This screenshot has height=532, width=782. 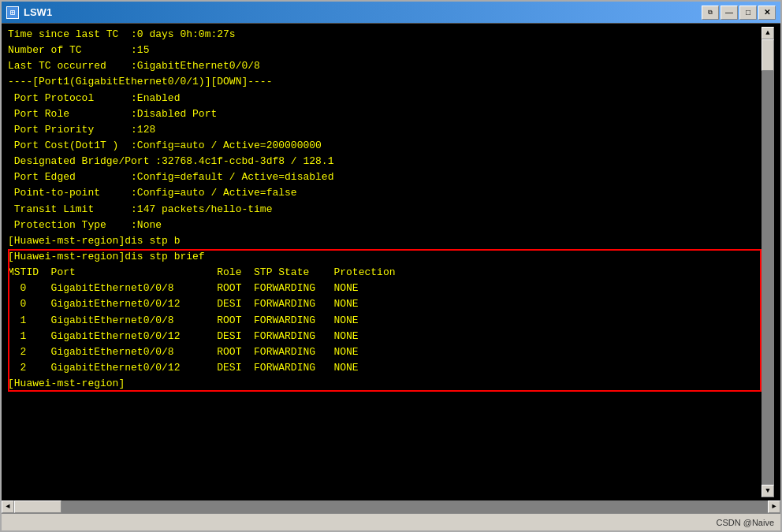 What do you see at coordinates (29, 13) in the screenshot?
I see `title-bar-left: ⊞ LSW1` at bounding box center [29, 13].